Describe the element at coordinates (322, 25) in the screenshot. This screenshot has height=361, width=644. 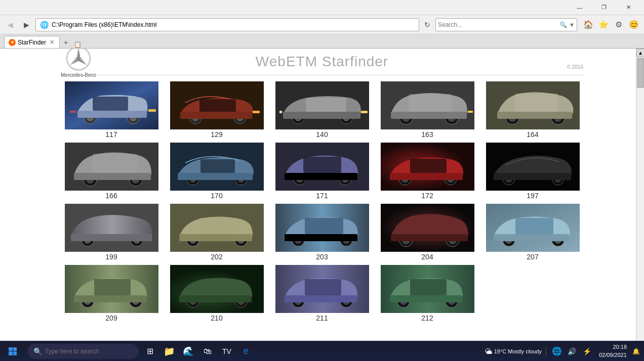
I see `nav-bar: ◀ ▶ 🌐 ↻ 🔍 ▼ 🏠 ⭐ ⚙ 😊` at that location.